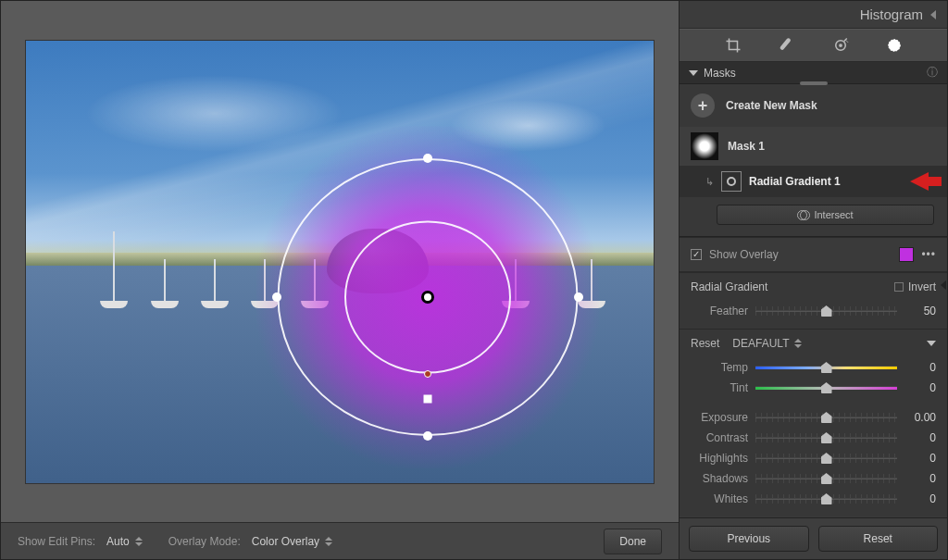  What do you see at coordinates (428, 374) in the screenshot?
I see `feather-handle` at bounding box center [428, 374].